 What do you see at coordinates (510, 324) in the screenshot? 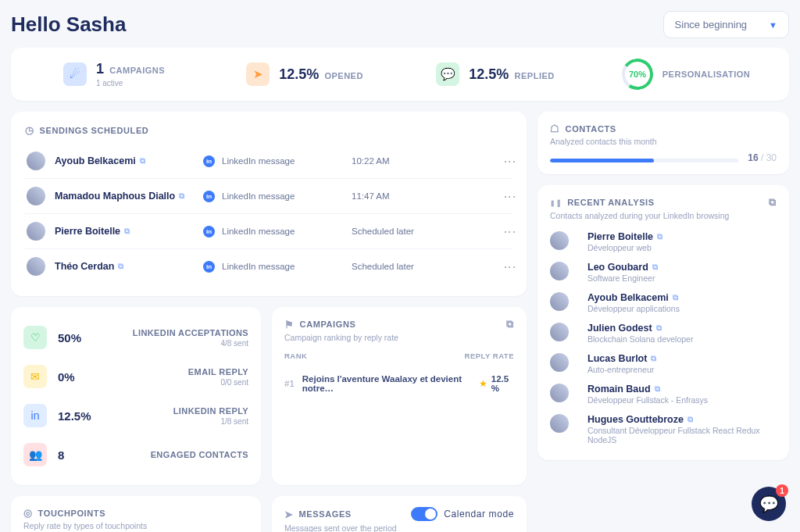
I see `campaigns-external-icon: ⧉` at bounding box center [510, 324].